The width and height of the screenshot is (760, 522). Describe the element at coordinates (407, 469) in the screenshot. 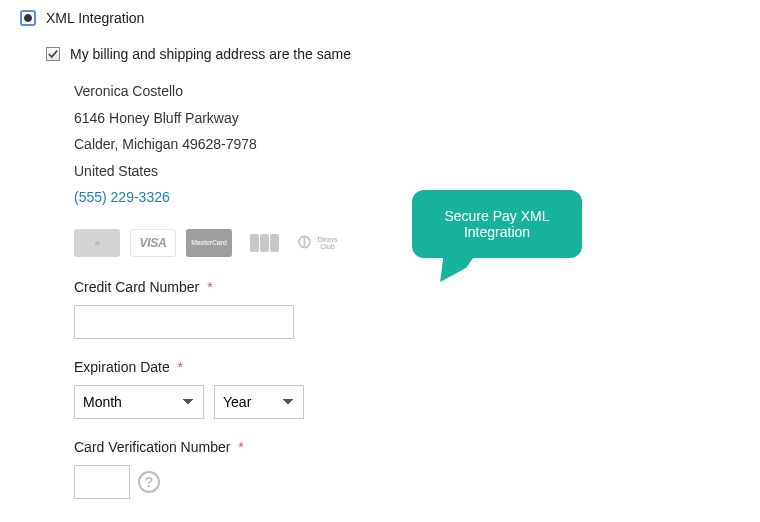

I see `cvv-field: Card Verification Number * ?` at that location.